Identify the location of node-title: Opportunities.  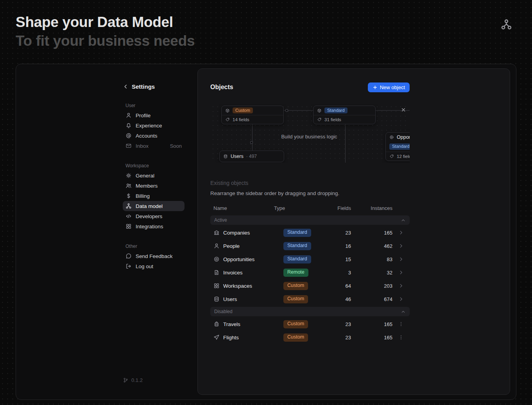
(403, 137).